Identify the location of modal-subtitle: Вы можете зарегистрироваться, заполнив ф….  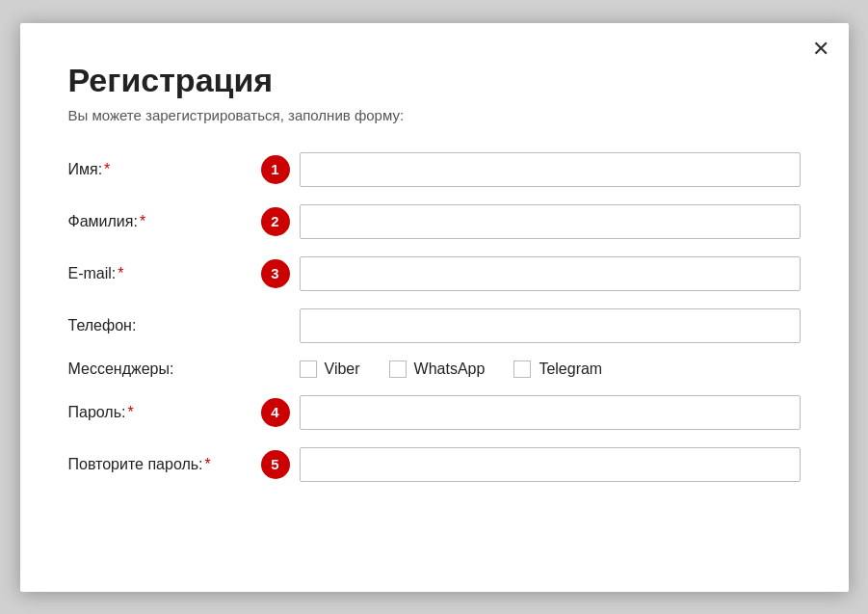
(434, 116).